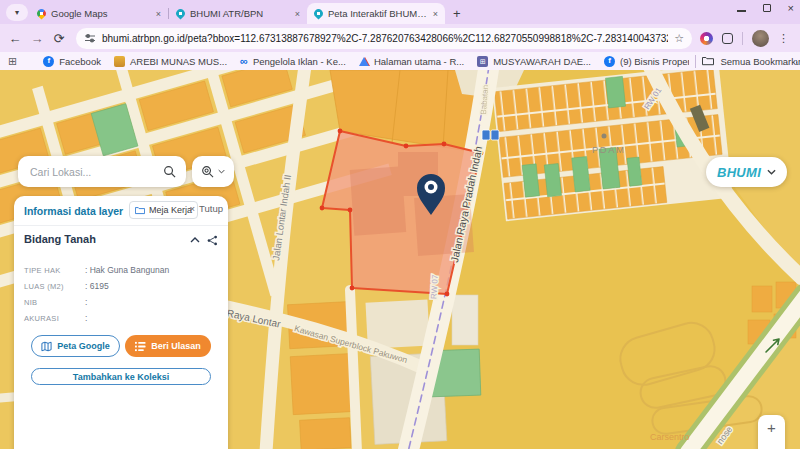  What do you see at coordinates (400, 61) in the screenshot?
I see `bookmarks-bar: ⊞ f Facebook AREBI MUNAS MUS... ∞ Pengel…` at bounding box center [400, 61].